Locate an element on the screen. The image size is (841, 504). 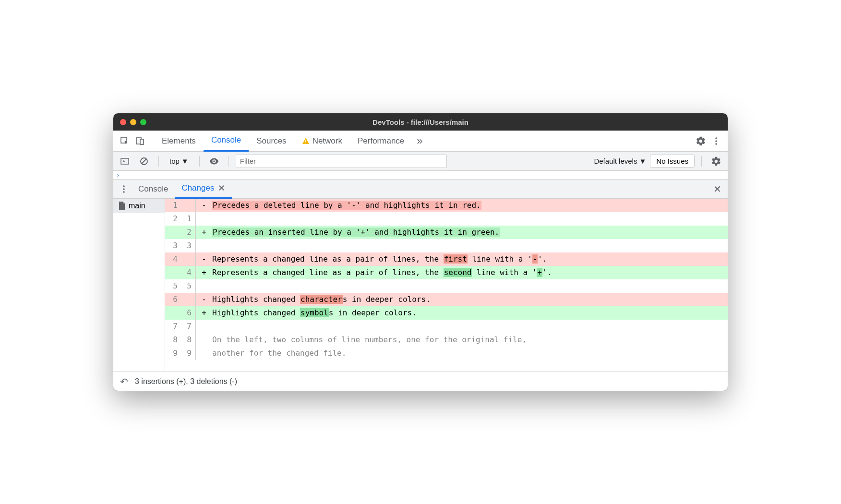
line-number-new: 2 is located at coordinates (188, 232).